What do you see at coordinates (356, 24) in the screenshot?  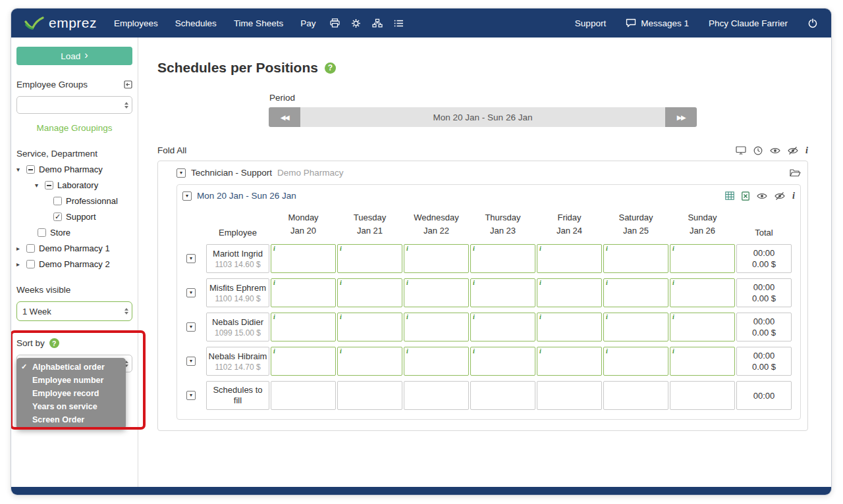 I see `settings-gear-icon` at bounding box center [356, 24].